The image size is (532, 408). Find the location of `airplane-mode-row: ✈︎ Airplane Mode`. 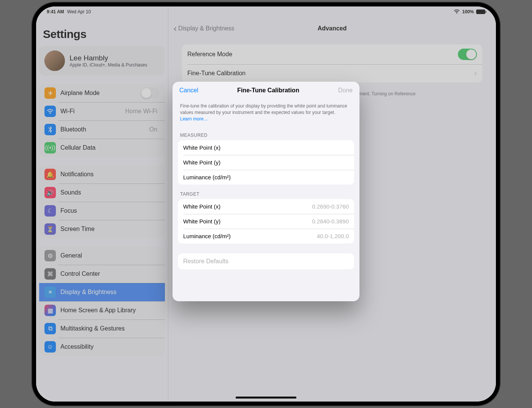

airplane-mode-row: ✈︎ Airplane Mode is located at coordinates (102, 93).